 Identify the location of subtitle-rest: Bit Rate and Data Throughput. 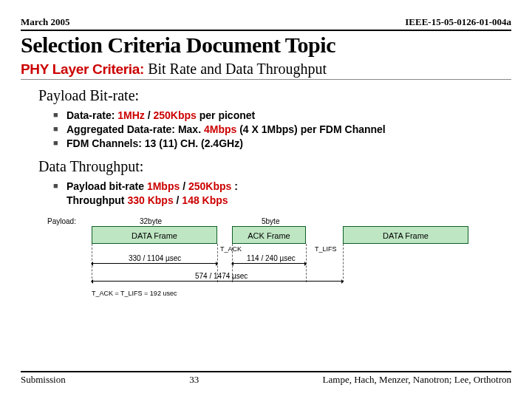
(235, 69).